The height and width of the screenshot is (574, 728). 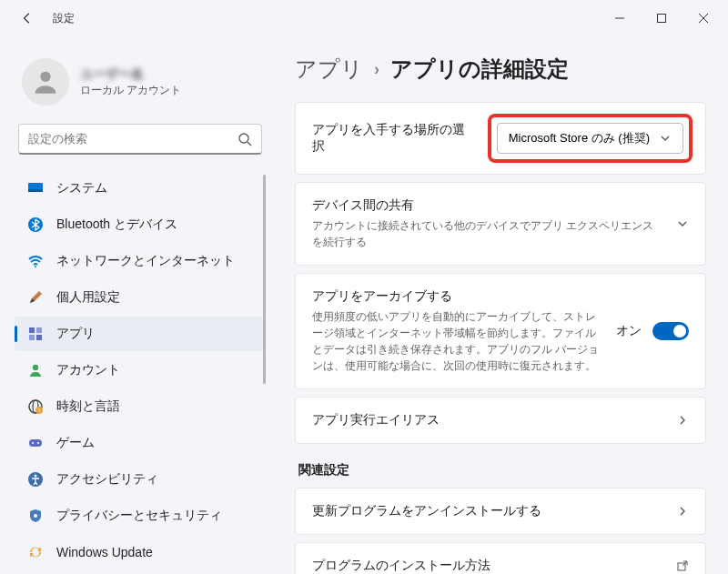 What do you see at coordinates (35, 188) in the screenshot?
I see `monitor-icon` at bounding box center [35, 188].